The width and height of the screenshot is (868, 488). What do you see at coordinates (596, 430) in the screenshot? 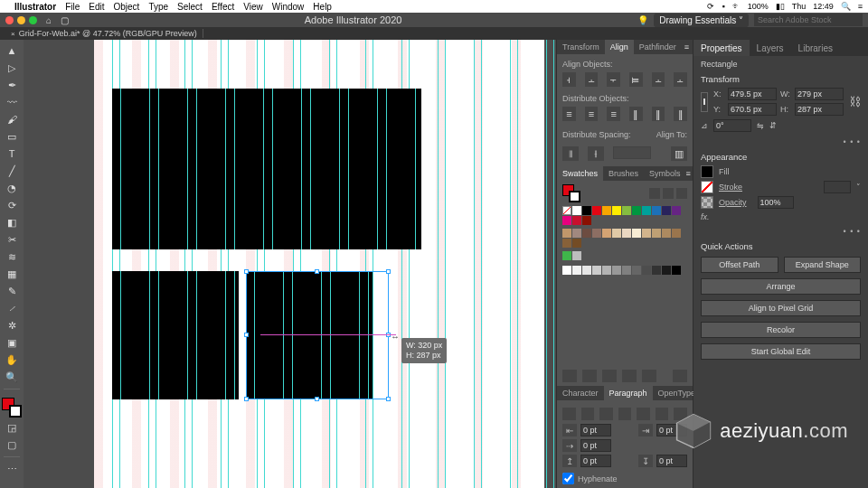
I see `indent-left-input` at bounding box center [596, 430].